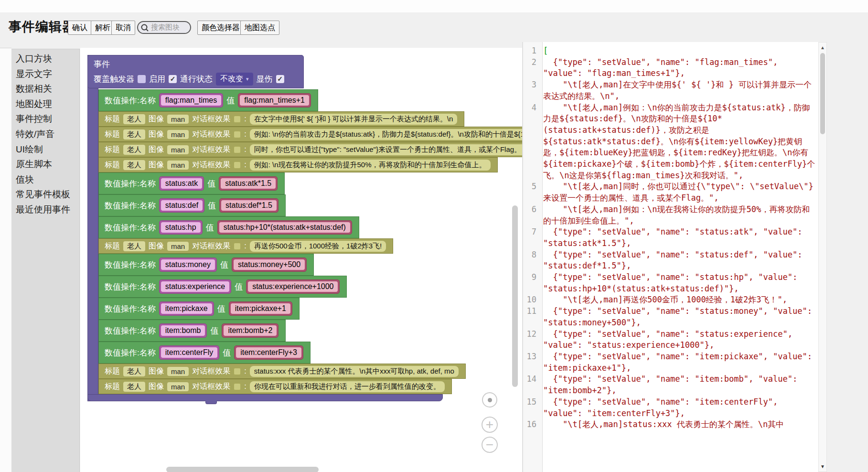 This screenshot has width=868, height=472. What do you see at coordinates (48, 59) in the screenshot?
I see `sidebar-item: 入口方块` at bounding box center [48, 59].